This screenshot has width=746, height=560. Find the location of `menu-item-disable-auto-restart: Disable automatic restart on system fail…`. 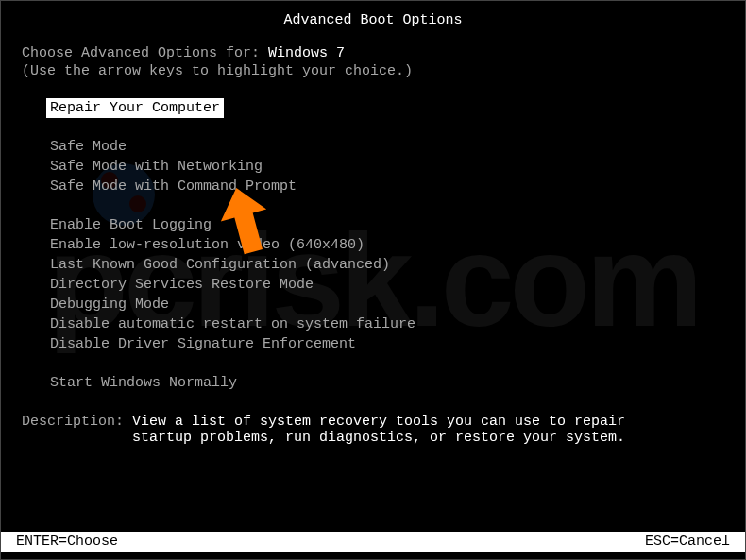

menu-item-disable-auto-restart: Disable automatic restart on system fail… is located at coordinates (387, 325).